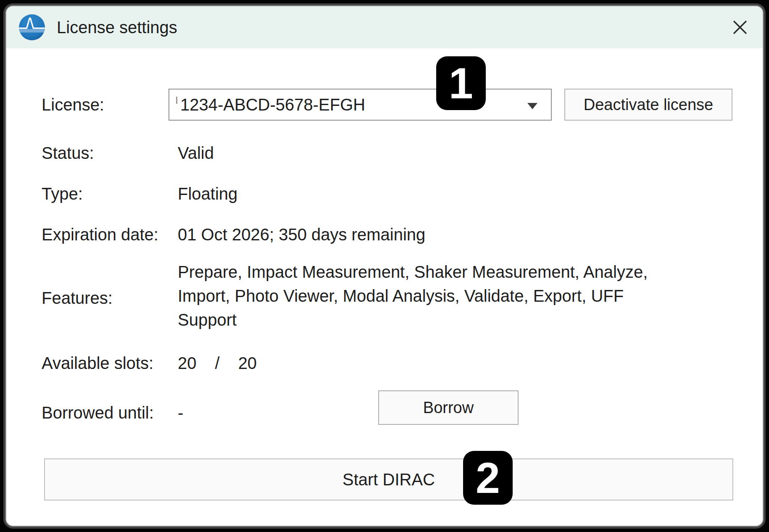 This screenshot has width=769, height=532. Describe the element at coordinates (448, 408) in the screenshot. I see `borrow-button: Borrow` at that location.